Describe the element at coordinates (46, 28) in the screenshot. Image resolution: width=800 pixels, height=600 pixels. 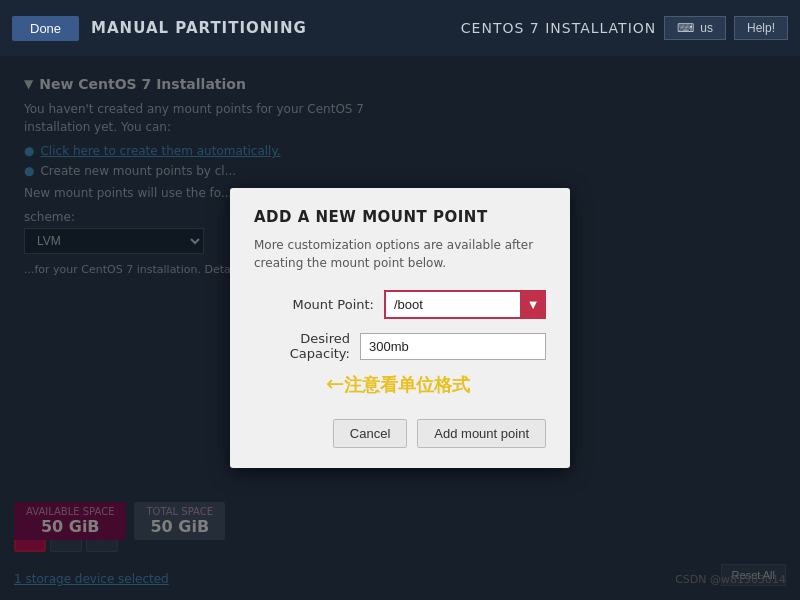
I see `done-button: Done` at that location.